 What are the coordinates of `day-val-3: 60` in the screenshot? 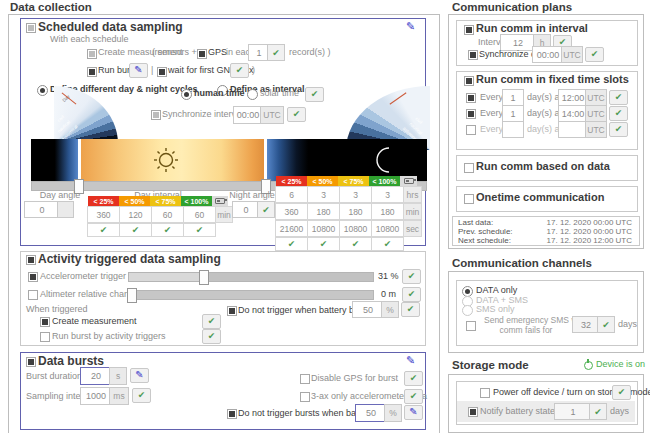 It's located at (200, 214).